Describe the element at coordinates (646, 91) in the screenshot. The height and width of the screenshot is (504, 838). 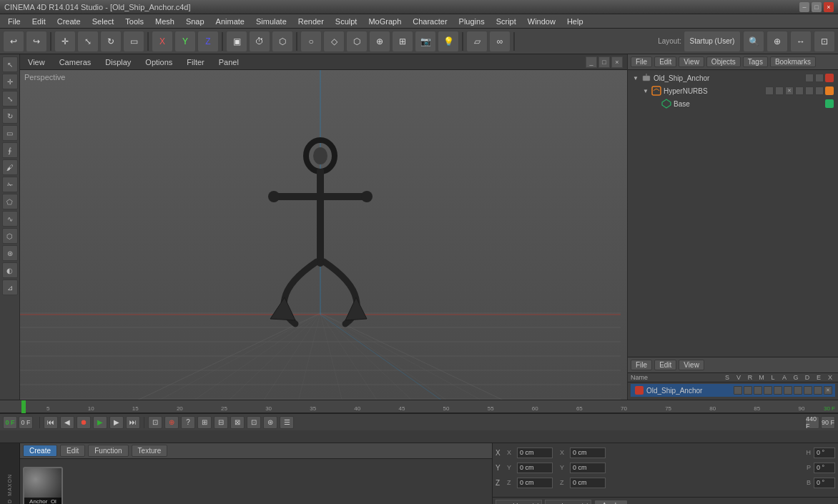
I see `expand-icon-hypernurbs: ▼` at that location.